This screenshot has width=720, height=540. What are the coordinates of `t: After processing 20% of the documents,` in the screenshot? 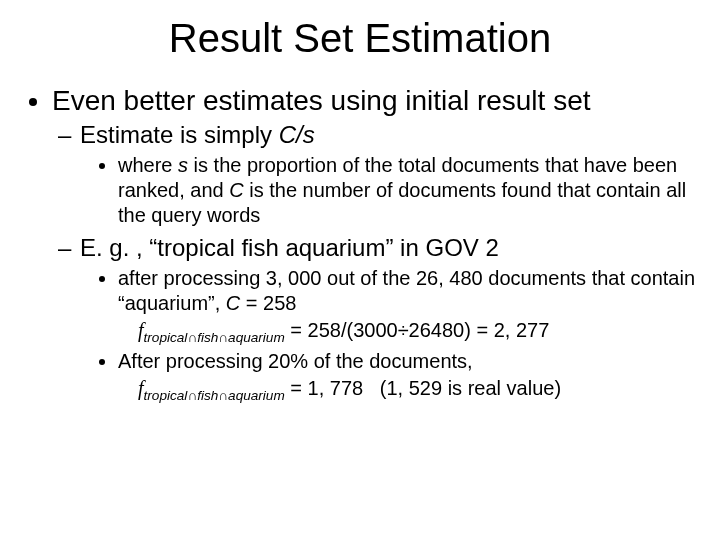 It's located at (296, 361).